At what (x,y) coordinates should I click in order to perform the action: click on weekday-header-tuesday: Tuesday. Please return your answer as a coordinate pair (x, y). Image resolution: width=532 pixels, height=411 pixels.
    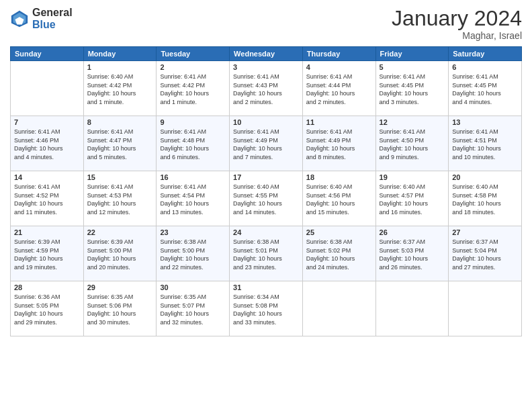
    Looking at the image, I should click on (193, 54).